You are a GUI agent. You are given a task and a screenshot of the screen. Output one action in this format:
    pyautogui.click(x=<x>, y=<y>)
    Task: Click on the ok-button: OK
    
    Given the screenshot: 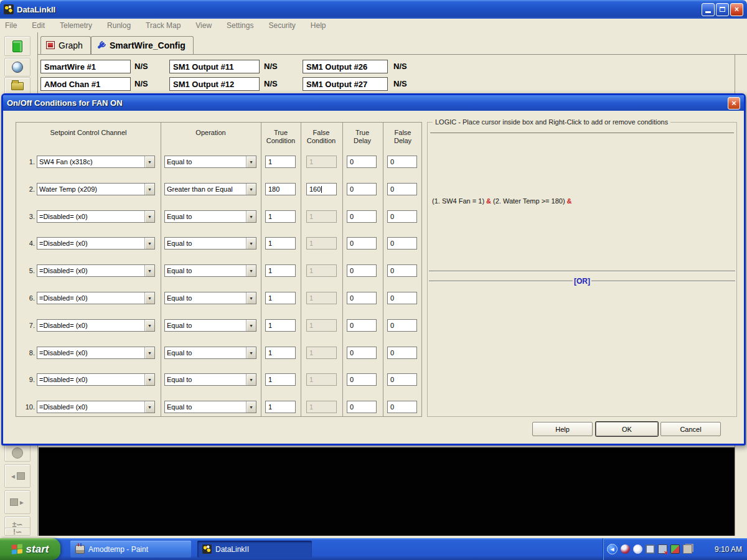 What is the action you would take?
    pyautogui.click(x=627, y=429)
    